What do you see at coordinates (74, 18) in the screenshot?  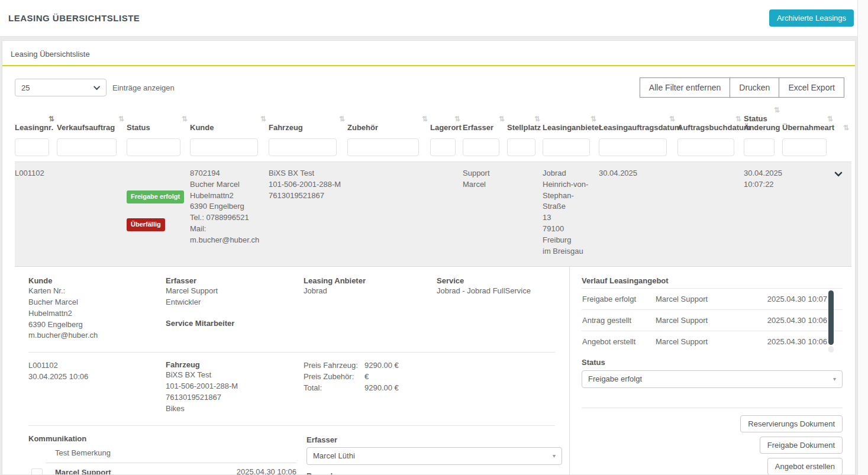 I see `page-title: LEASING ÜBERSICHTSLISTE` at bounding box center [74, 18].